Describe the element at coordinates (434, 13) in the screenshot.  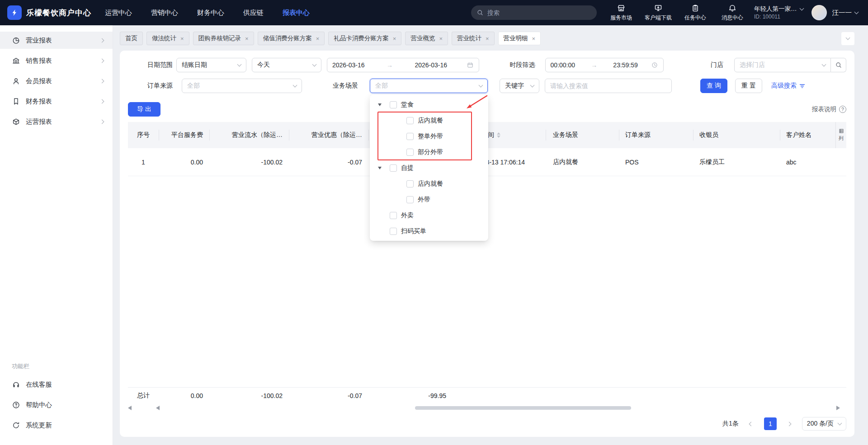
I see `top-header: 乐檬餐饮商户中心 运营中心 营销中心 财务中心 供应链 报表中心 服务市场` at that location.